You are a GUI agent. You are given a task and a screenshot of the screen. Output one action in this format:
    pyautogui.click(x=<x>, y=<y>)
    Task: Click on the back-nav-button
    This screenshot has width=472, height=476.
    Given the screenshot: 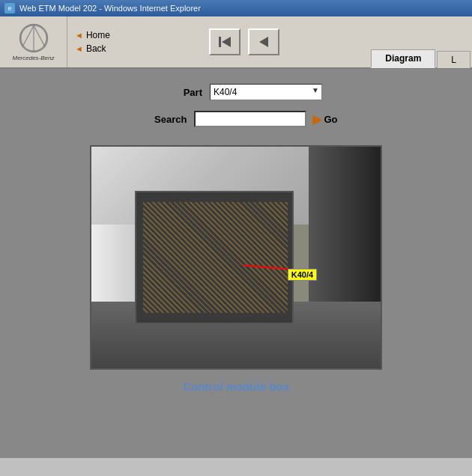 What is the action you would take?
    pyautogui.click(x=264, y=42)
    